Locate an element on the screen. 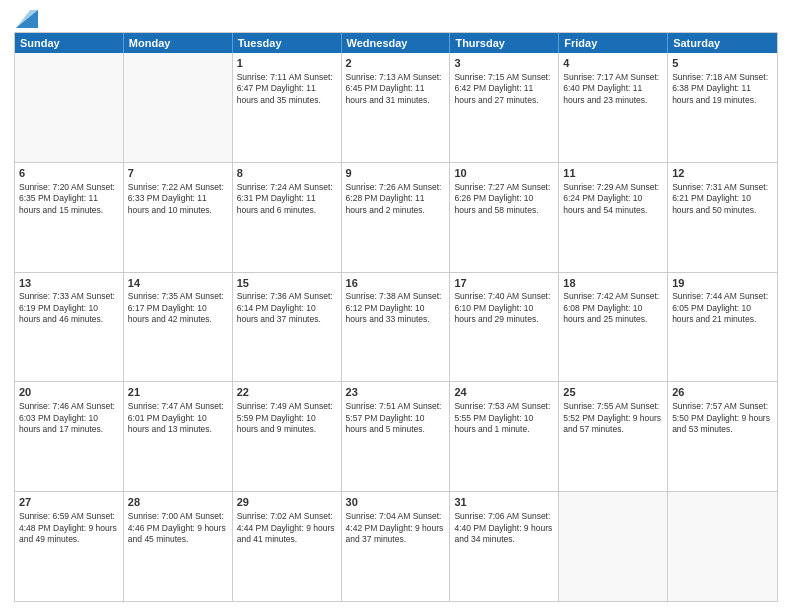 Image resolution: width=792 pixels, height=612 pixels. day-info: Sunrise: 7:42 AM Sunset: 6:08 PM Dayligh… is located at coordinates (613, 308).